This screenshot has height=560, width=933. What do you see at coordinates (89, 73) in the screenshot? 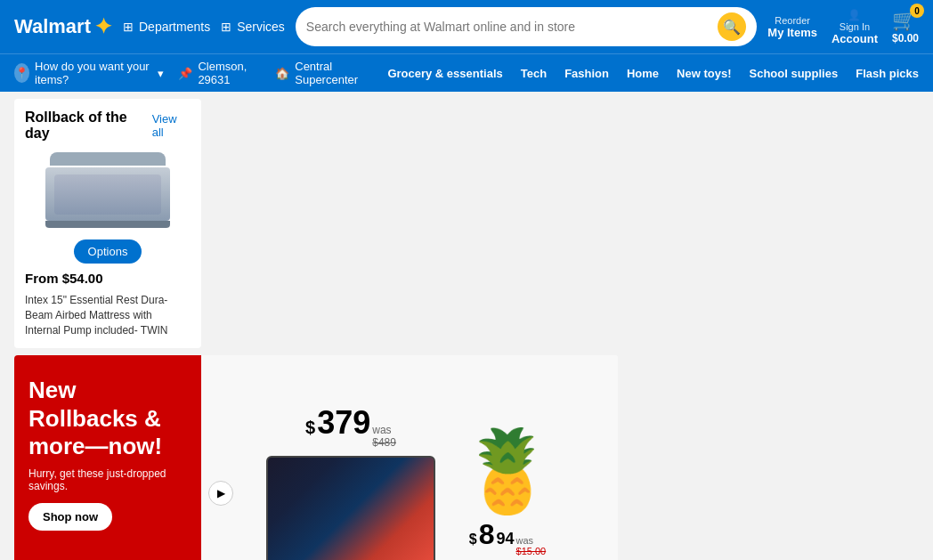
I see `delivery-selector: 📍 How do you want your items? ▾` at bounding box center [89, 73].